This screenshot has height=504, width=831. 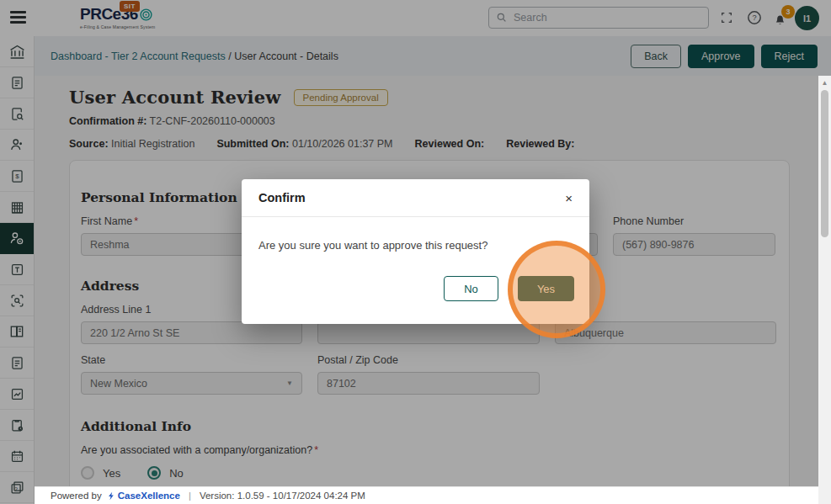 What do you see at coordinates (825, 163) in the screenshot?
I see `scrollbar-thumb` at bounding box center [825, 163].